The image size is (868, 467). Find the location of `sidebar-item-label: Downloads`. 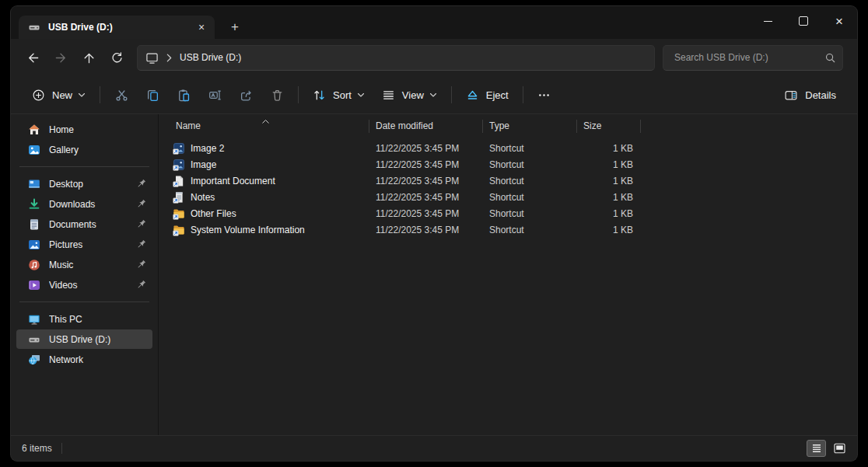

sidebar-item-label: Downloads is located at coordinates (89, 204).